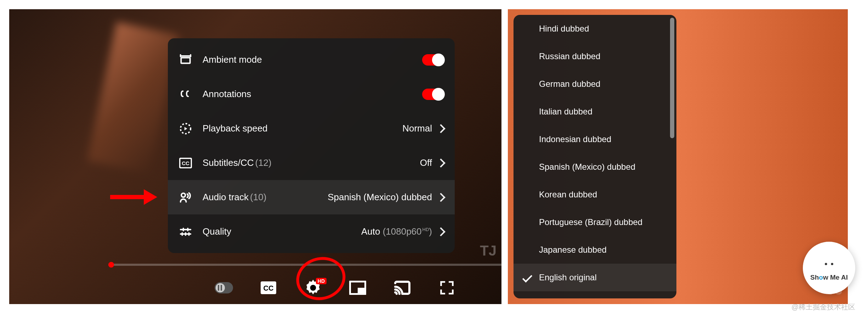 This screenshot has width=868, height=314. What do you see at coordinates (417, 128) in the screenshot?
I see `playback-value: Normal` at bounding box center [417, 128].